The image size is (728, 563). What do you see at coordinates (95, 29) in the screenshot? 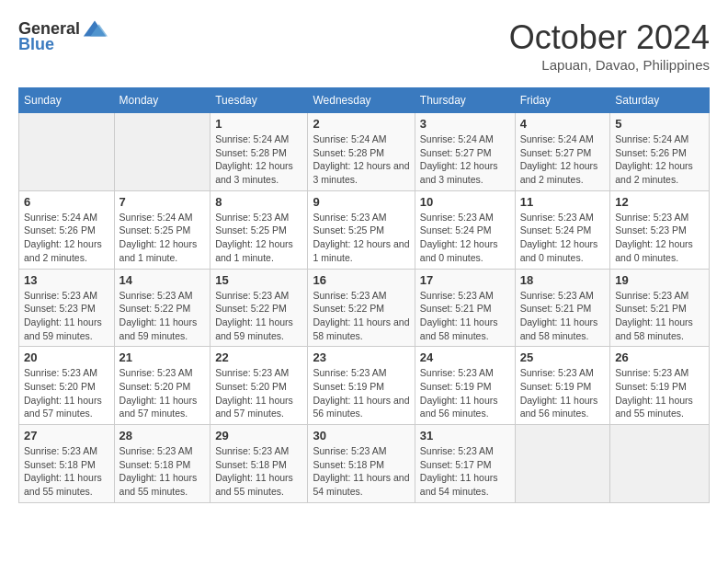
I see `logo-icon` at bounding box center [95, 29].